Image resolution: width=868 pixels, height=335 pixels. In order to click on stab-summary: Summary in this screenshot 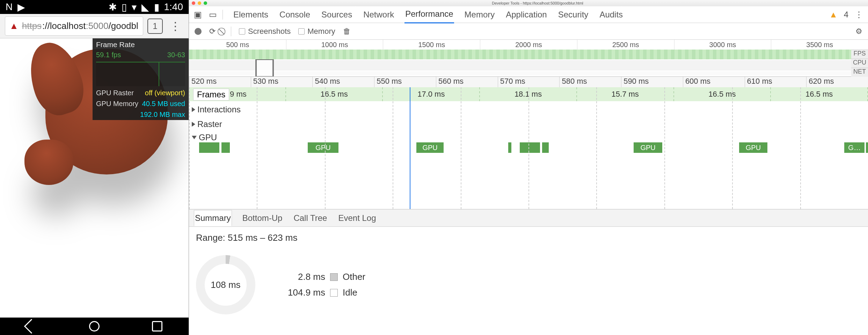, I will do `click(213, 218)`.